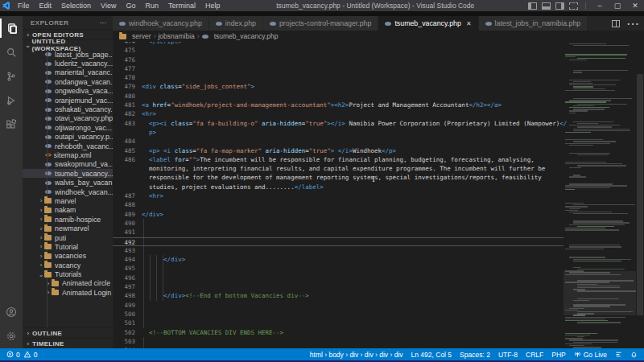 The height and width of the screenshot is (362, 644). I want to click on code-line: 481<a href="windhoek/project-and-managem…, so click(338, 105).